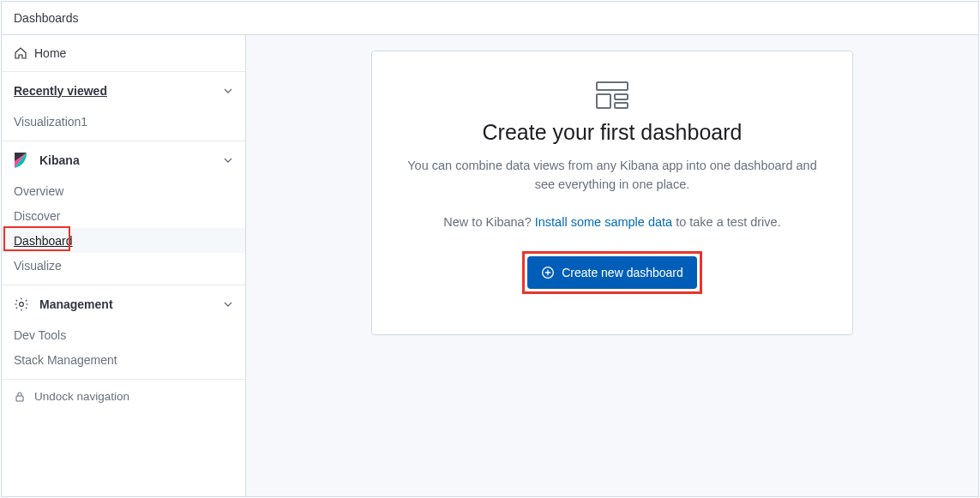  Describe the element at coordinates (612, 273) in the screenshot. I see `create-button-highlight-wrap: Create new dashboard` at that location.